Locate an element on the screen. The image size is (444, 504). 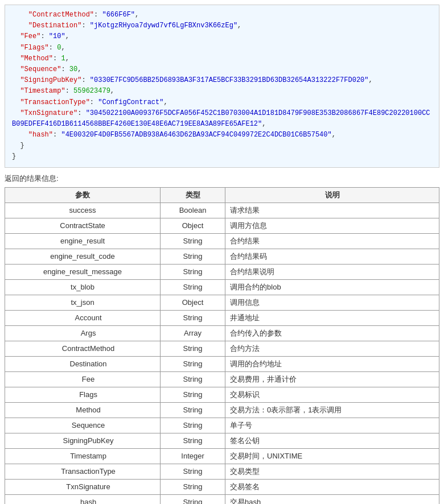
cell-desc: 交易方法：0表示部署，1表示调用 is located at coordinates (332, 410).